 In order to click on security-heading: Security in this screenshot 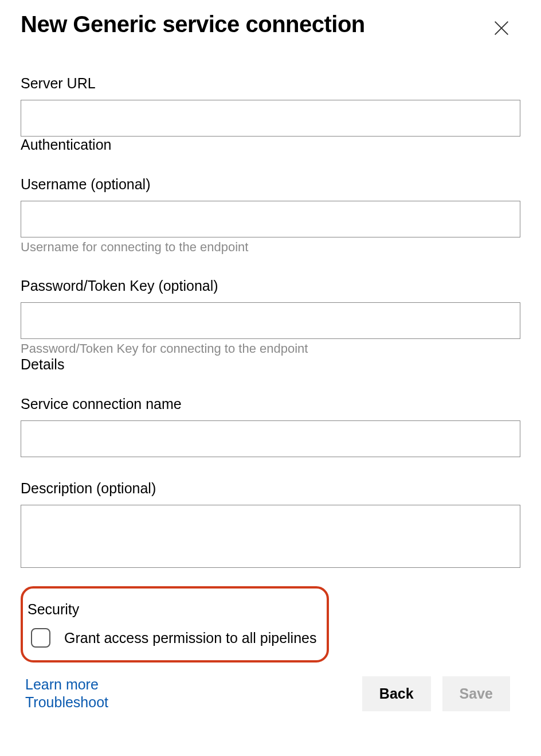, I will do `click(172, 609)`.